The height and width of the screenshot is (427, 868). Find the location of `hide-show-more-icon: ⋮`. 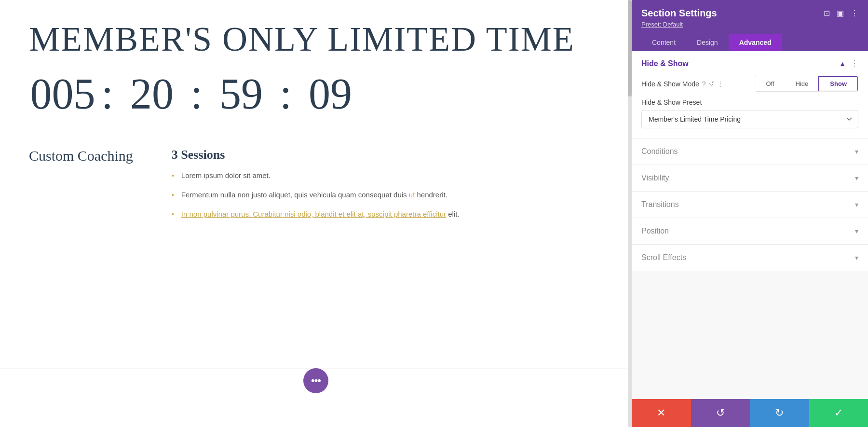

hide-show-more-icon: ⋮ is located at coordinates (854, 64).